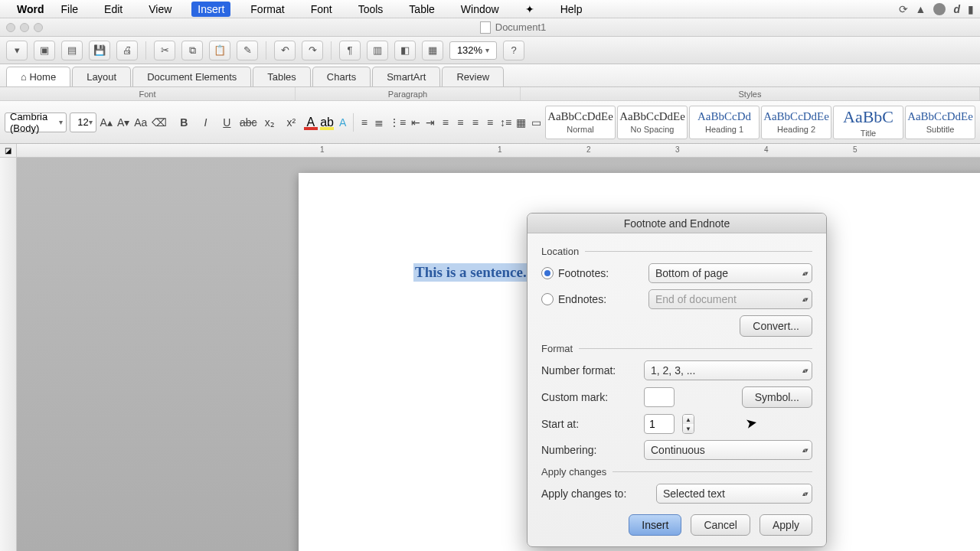 This screenshot has height=551, width=980. I want to click on style-normal: AaBbCcDdEeNormal, so click(580, 122).